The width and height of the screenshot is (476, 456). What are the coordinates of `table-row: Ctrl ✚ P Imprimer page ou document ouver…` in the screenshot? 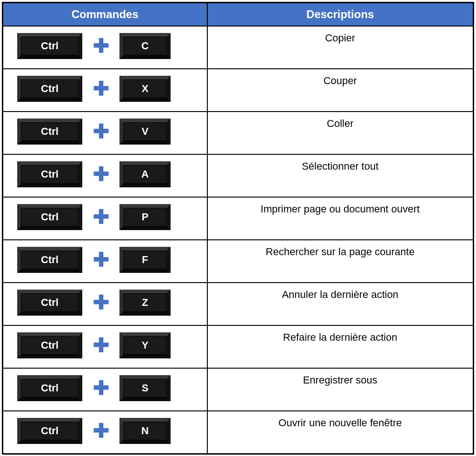 It's located at (238, 218).